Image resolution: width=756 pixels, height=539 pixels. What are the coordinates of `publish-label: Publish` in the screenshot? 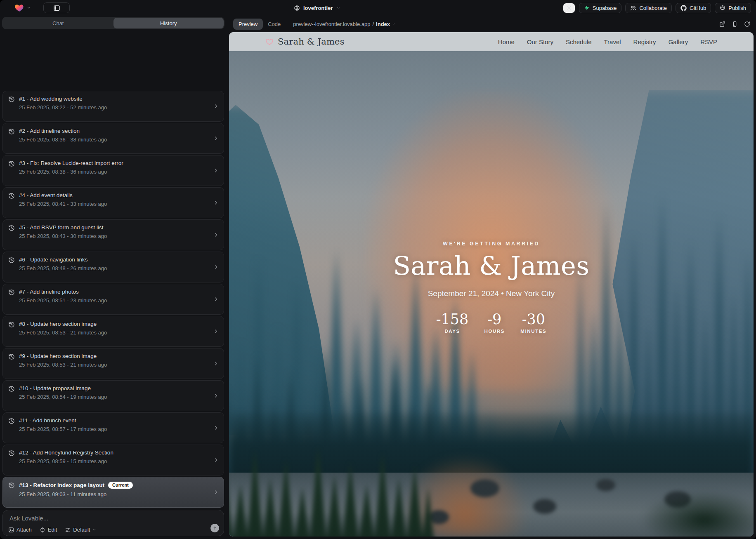 It's located at (737, 8).